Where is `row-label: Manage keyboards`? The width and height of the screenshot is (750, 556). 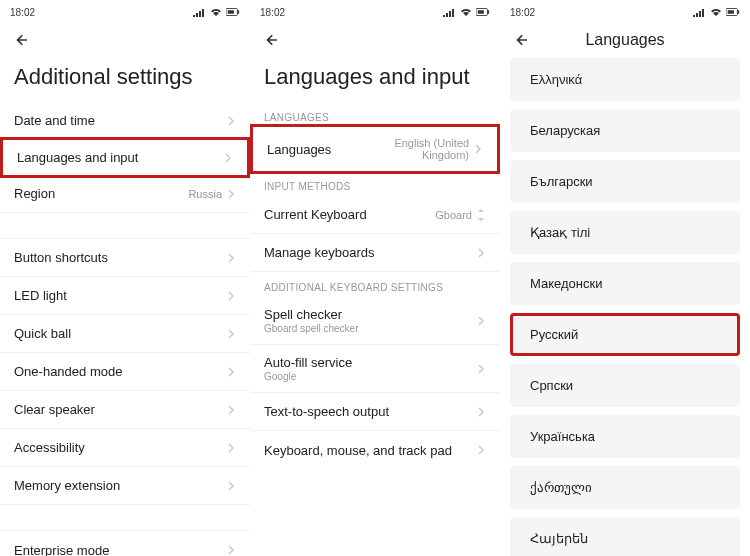
row-label: Manage keyboards is located at coordinates (370, 252).